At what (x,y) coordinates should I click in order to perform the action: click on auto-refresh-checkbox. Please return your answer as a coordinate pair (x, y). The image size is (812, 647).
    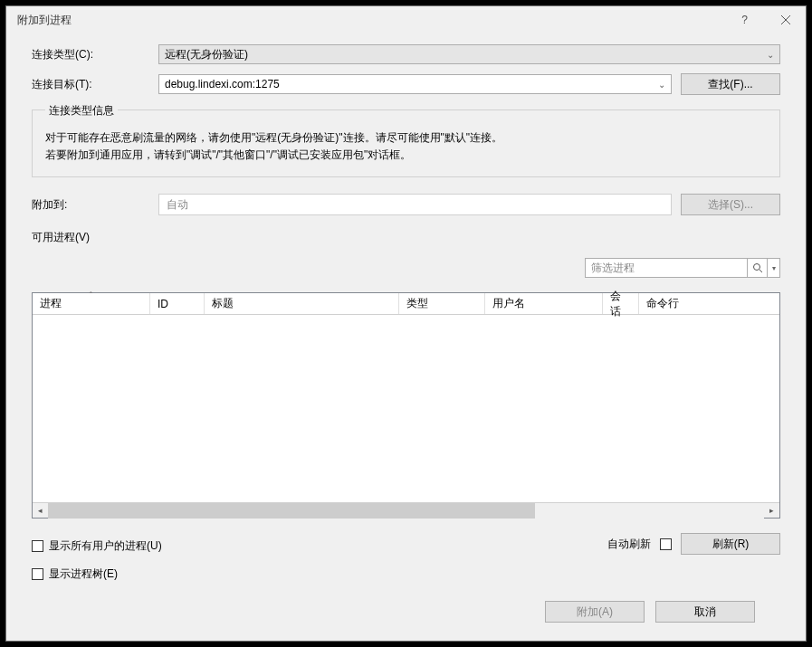
    Looking at the image, I should click on (666, 545).